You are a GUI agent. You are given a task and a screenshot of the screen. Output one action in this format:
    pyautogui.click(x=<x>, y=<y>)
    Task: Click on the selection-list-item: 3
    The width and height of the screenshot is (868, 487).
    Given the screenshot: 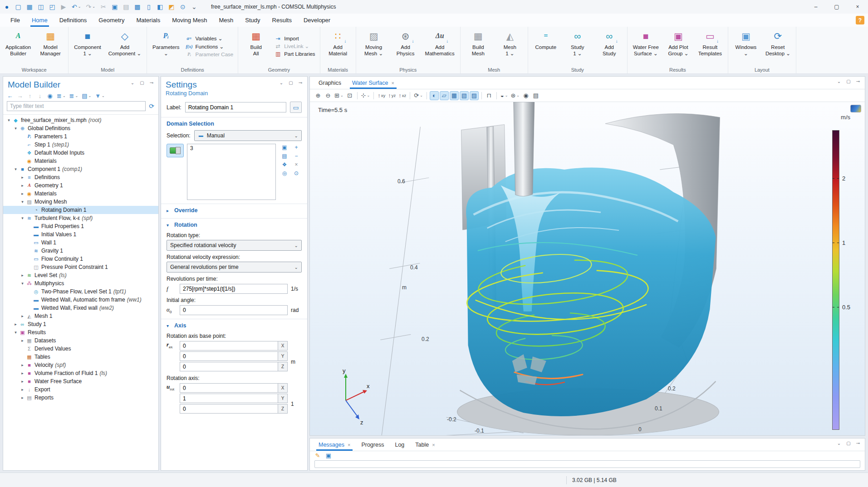 What is the action you would take?
    pyautogui.click(x=231, y=148)
    